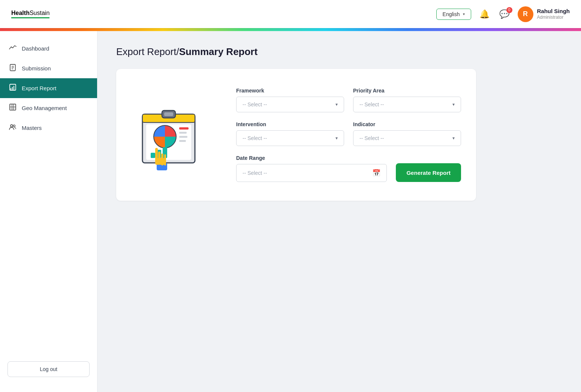 The width and height of the screenshot is (581, 392). I want to click on form-row-3: Date Range -- Select -- 📅 Generate Repor…, so click(349, 168).